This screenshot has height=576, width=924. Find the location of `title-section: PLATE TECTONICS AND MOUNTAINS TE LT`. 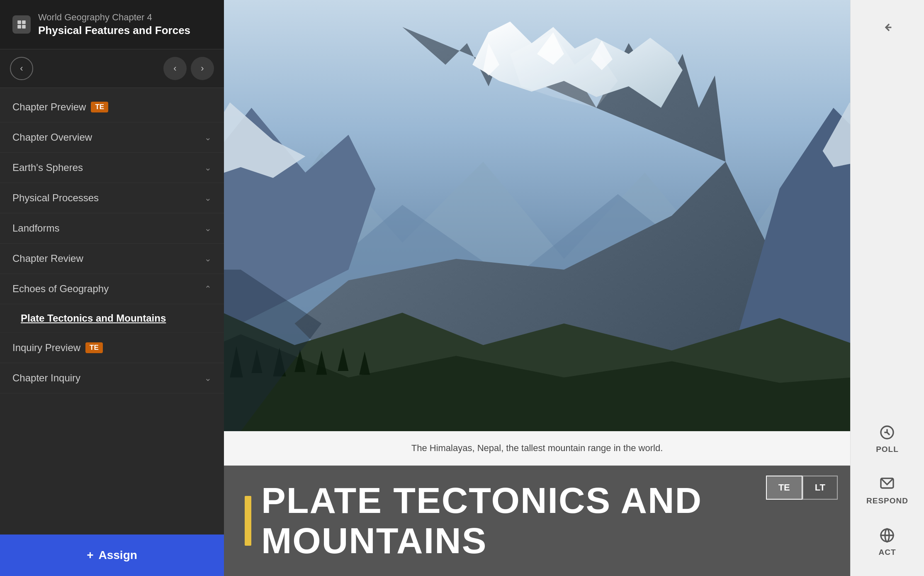

title-section: PLATE TECTONICS AND MOUNTAINS TE LT is located at coordinates (537, 521).